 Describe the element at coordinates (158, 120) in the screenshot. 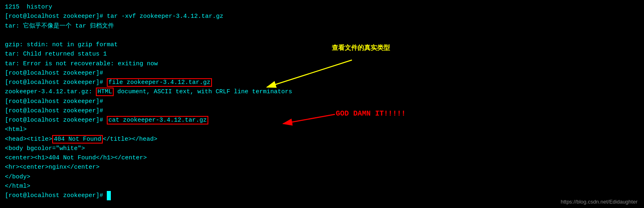

I see `cat-cmd-highlight: cat zookeeper-3.4.12.tar.gz` at that location.